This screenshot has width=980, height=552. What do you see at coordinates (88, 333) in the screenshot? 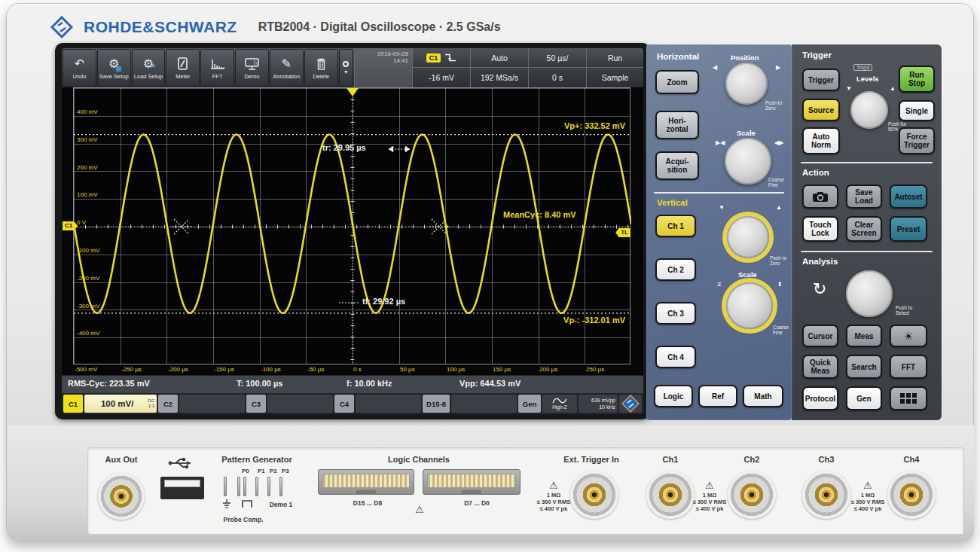
I see `y-axis-label: -400 mV` at bounding box center [88, 333].